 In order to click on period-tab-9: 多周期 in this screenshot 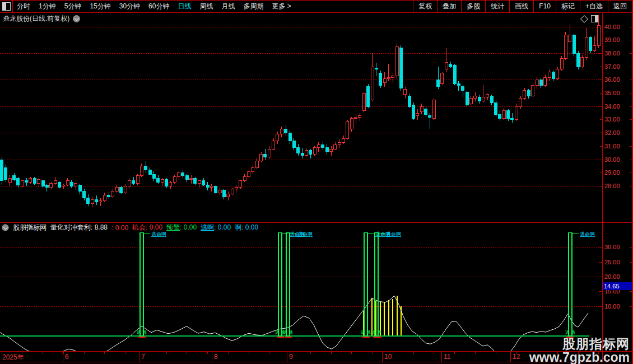, I will do `click(253, 7)`.